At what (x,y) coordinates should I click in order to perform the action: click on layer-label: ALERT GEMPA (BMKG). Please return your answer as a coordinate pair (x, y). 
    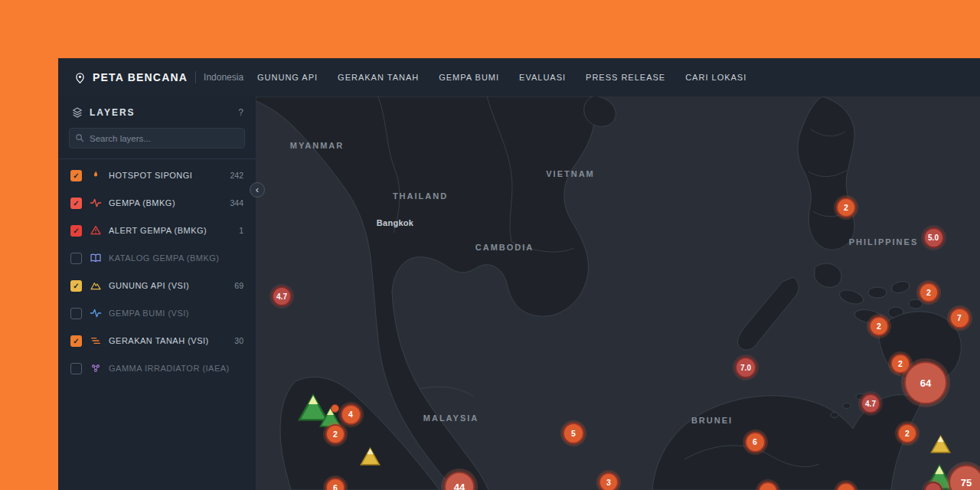
    Looking at the image, I should click on (158, 230).